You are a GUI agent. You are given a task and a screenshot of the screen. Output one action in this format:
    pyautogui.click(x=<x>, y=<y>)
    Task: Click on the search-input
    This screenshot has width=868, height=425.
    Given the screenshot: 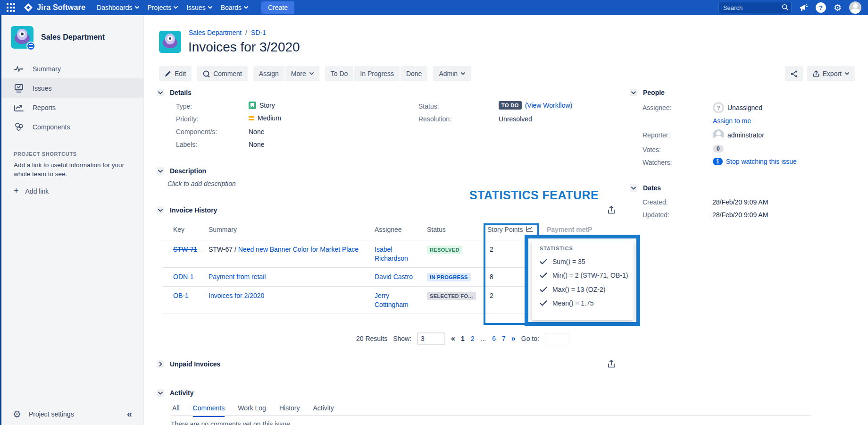 What is the action you would take?
    pyautogui.click(x=755, y=8)
    